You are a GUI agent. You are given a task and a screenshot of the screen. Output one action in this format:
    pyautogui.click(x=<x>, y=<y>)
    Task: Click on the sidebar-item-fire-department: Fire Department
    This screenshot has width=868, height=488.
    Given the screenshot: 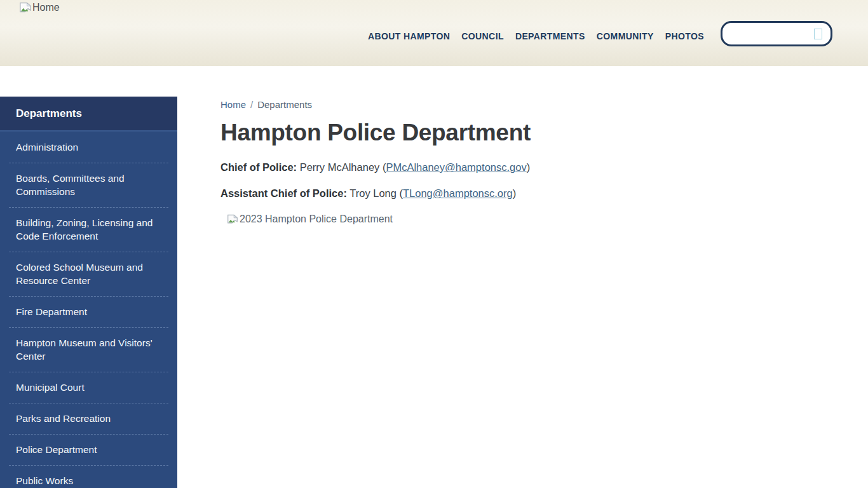 What is the action you would take?
    pyautogui.click(x=89, y=311)
    